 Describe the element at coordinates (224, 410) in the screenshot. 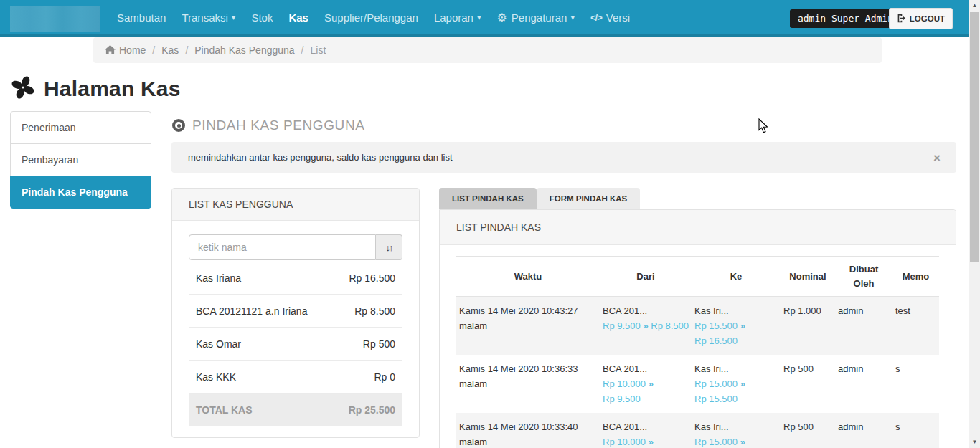

I see `total-label: TOTAL KAS` at that location.